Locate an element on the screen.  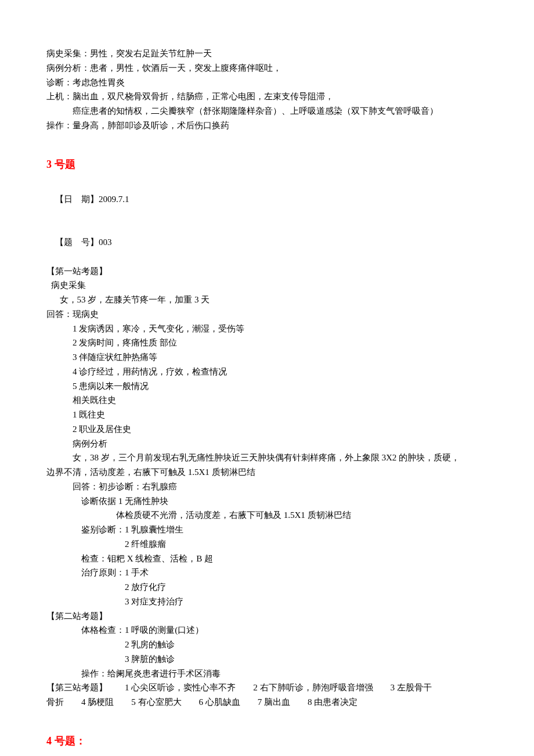
q3-exam: 检查：钼粑 X 线检查、活检，B 超 is located at coordinates (267, 559).